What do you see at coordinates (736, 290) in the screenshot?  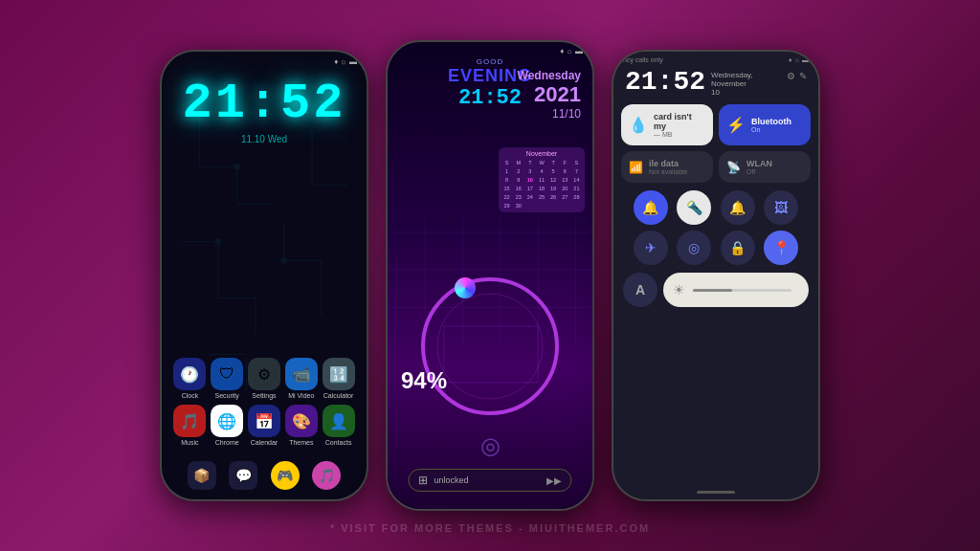 I see `s3-brightness-control: ☀` at bounding box center [736, 290].